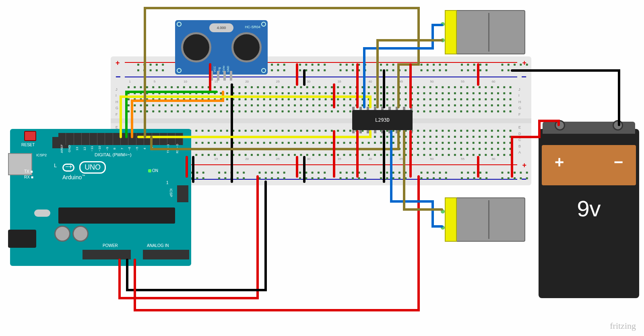 The width and height of the screenshot is (644, 336). What do you see at coordinates (155, 171) in the screenshot?
I see `on-label: ON` at bounding box center [155, 171].